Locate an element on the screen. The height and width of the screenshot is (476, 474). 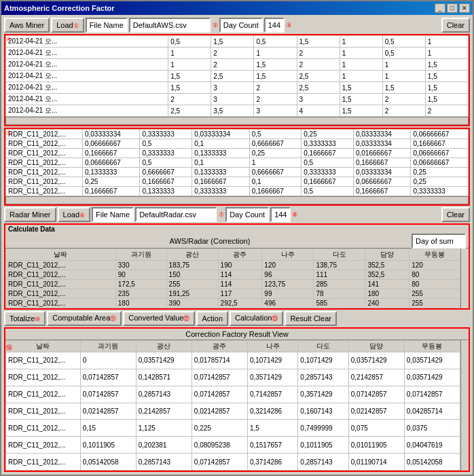
table-row: 2012-04-21 오...2,53,5341,522 is located at coordinates (238, 111).